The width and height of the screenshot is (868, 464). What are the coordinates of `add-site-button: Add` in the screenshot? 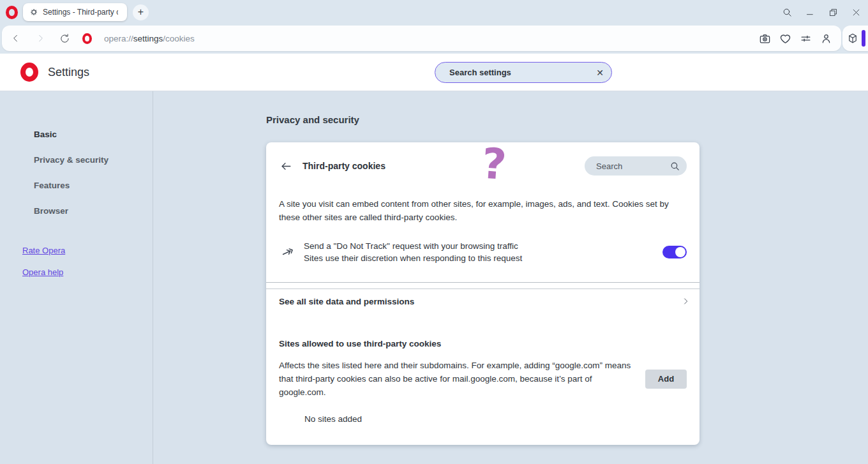 It's located at (666, 379).